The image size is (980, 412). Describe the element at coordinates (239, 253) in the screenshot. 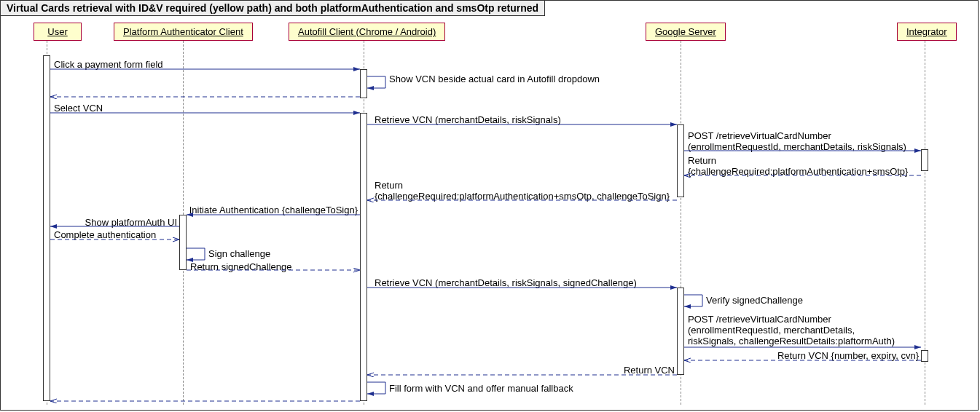

I see `msg-sign-challenge: Sign challenge` at that location.